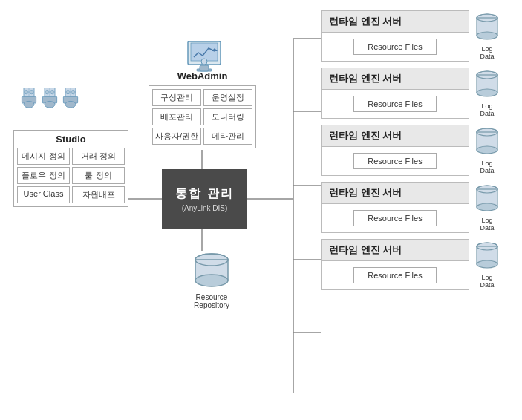 This screenshot has width=522, height=420. I want to click on log-label-4: LogData, so click(487, 281).